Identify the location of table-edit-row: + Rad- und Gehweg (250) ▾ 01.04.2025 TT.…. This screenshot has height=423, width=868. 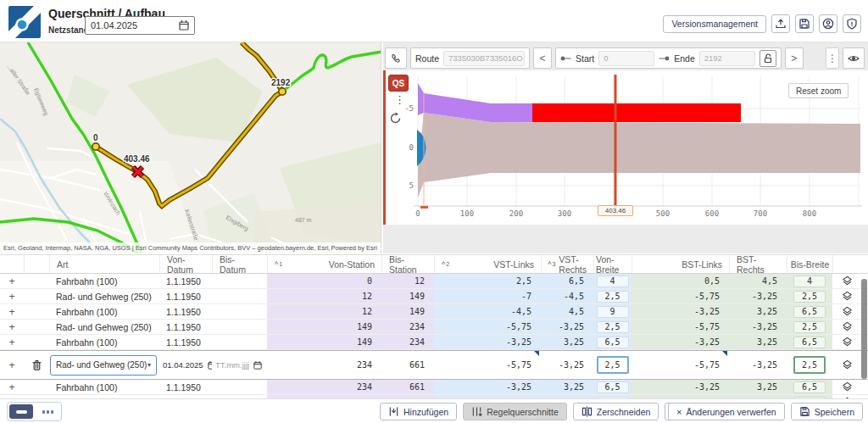
(434, 365).